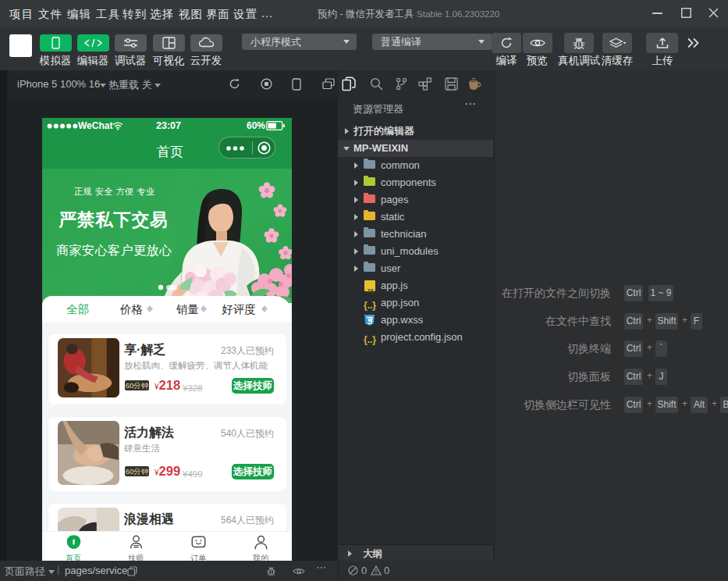 The image size is (728, 581). What do you see at coordinates (114, 250) in the screenshot?
I see `svg-text: 商家安心客户更放心` at bounding box center [114, 250].